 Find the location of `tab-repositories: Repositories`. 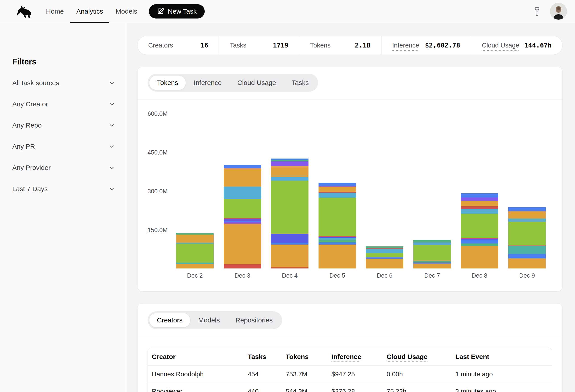

tab-repositories: Repositories is located at coordinates (254, 320).